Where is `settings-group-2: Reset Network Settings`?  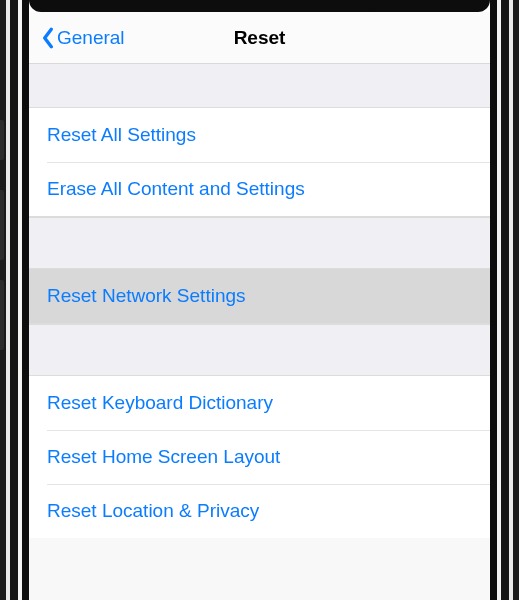 settings-group-2: Reset Network Settings is located at coordinates (260, 296).